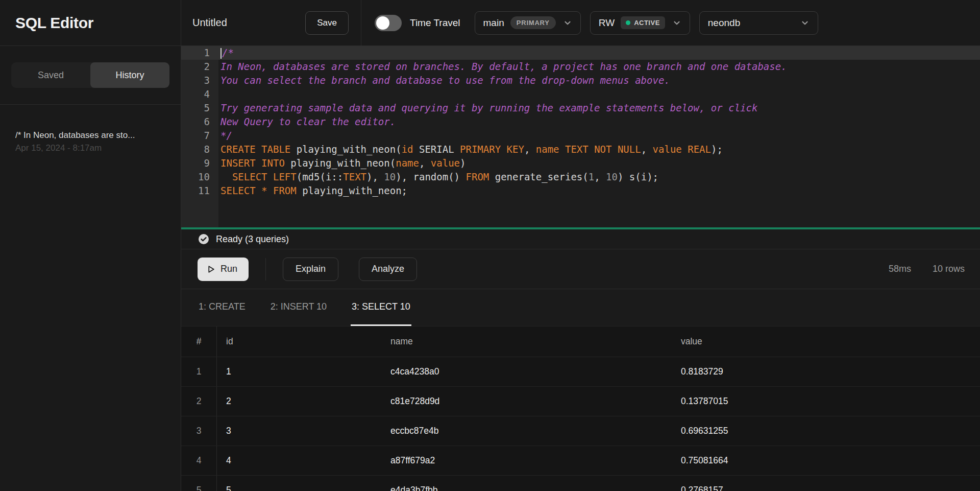 Image resolution: width=980 pixels, height=491 pixels. What do you see at coordinates (252, 239) in the screenshot?
I see `status-message: Ready (3 queries)` at bounding box center [252, 239].